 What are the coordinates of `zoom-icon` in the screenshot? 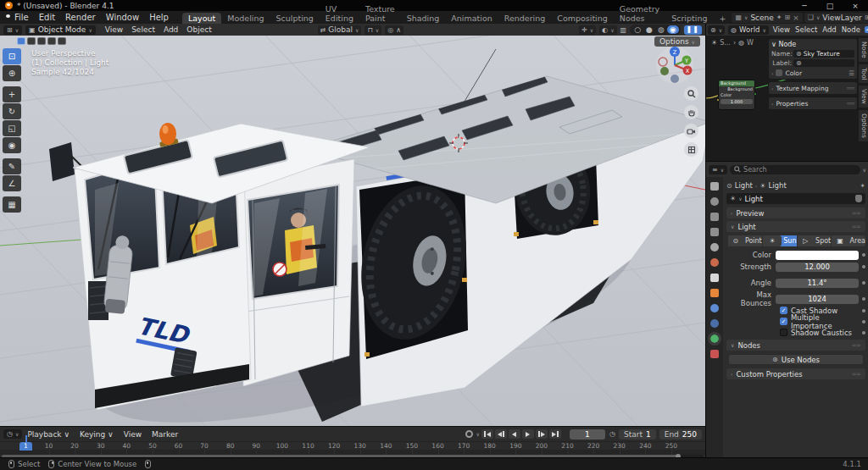 It's located at (692, 93).